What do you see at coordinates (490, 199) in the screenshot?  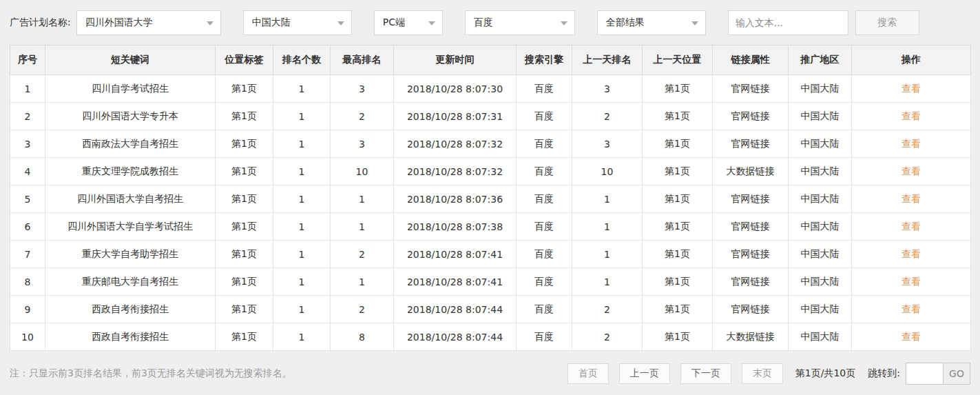 I see `table-row: 5四川外国语大学自考招生第1页112018/10/28 8:07:36百度1第1…` at bounding box center [490, 199].